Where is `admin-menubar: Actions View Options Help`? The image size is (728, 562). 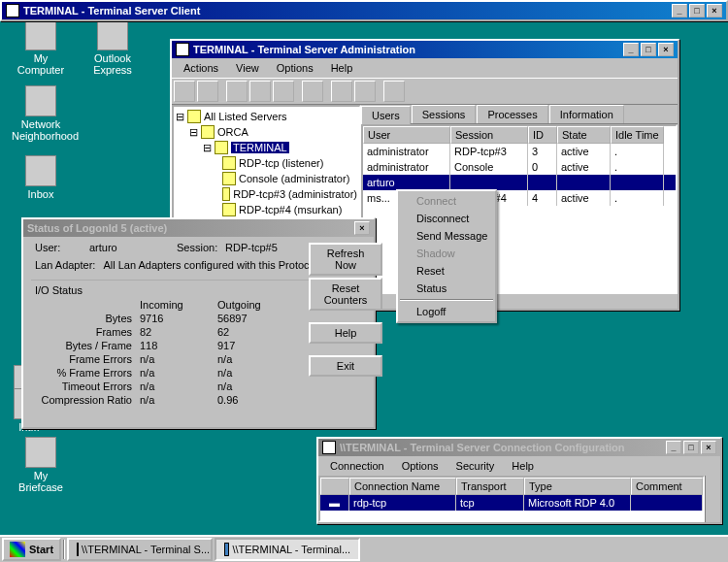
admin-menubar: Actions View Options Help is located at coordinates (425, 68).